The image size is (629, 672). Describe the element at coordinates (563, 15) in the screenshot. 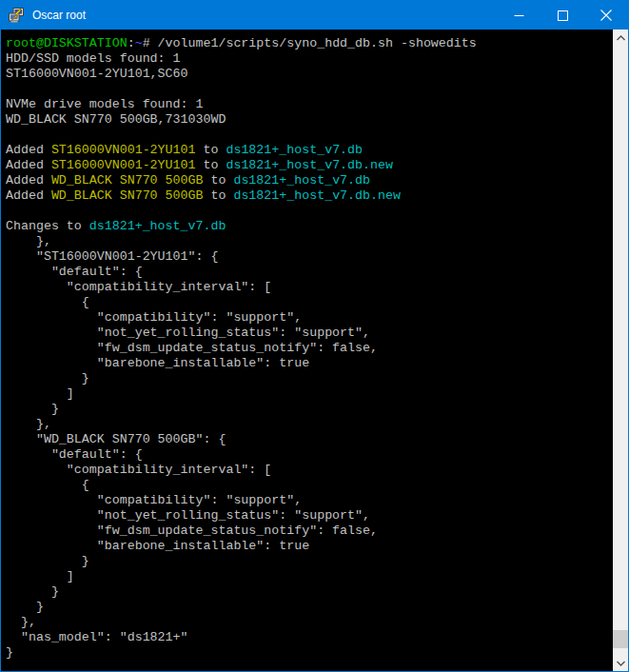

I see `maximize-icon` at that location.